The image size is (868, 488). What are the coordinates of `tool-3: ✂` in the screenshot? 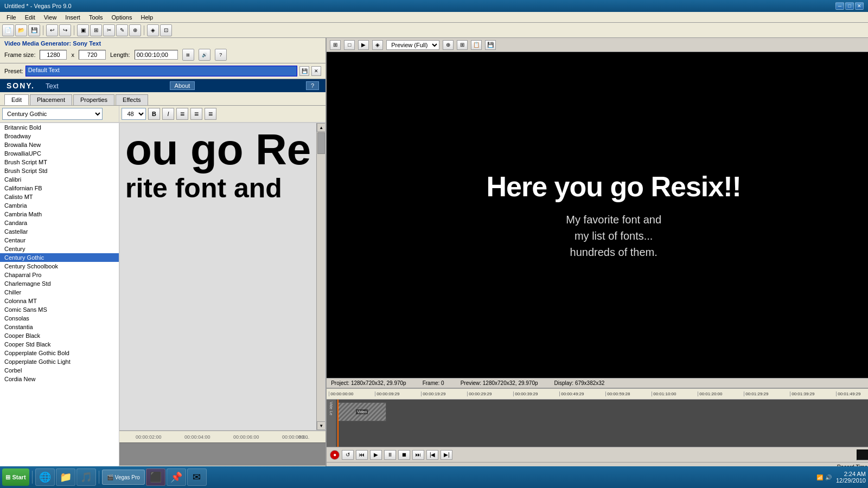 It's located at (109, 30).